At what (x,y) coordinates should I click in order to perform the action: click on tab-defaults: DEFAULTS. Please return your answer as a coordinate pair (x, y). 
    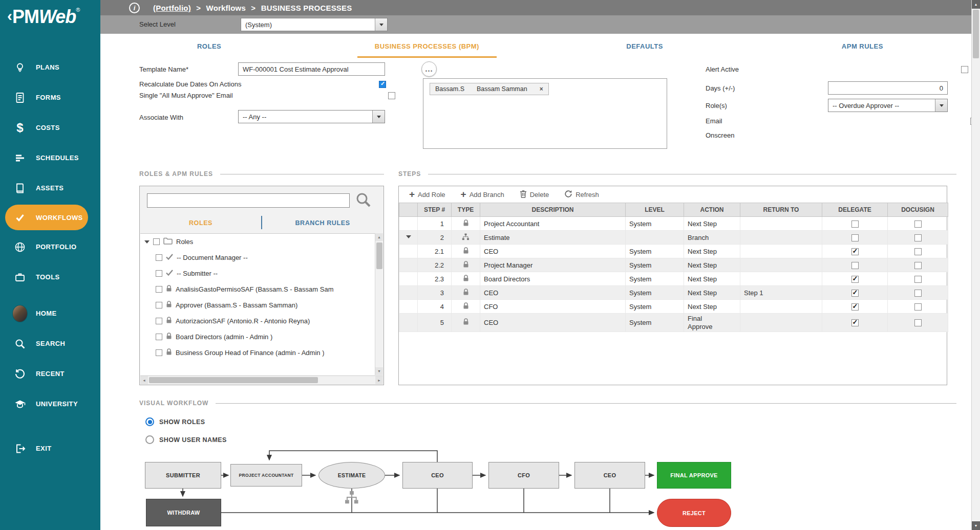
    Looking at the image, I should click on (645, 46).